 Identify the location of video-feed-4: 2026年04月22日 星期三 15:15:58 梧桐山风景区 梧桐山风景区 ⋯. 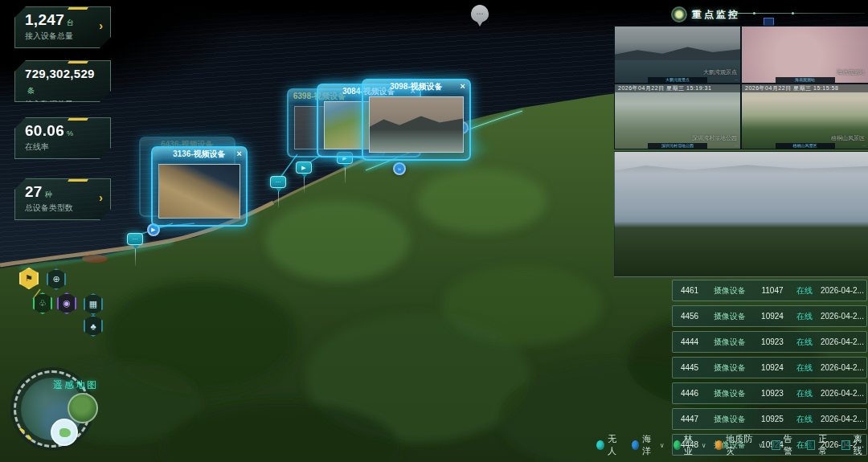
(805, 117).